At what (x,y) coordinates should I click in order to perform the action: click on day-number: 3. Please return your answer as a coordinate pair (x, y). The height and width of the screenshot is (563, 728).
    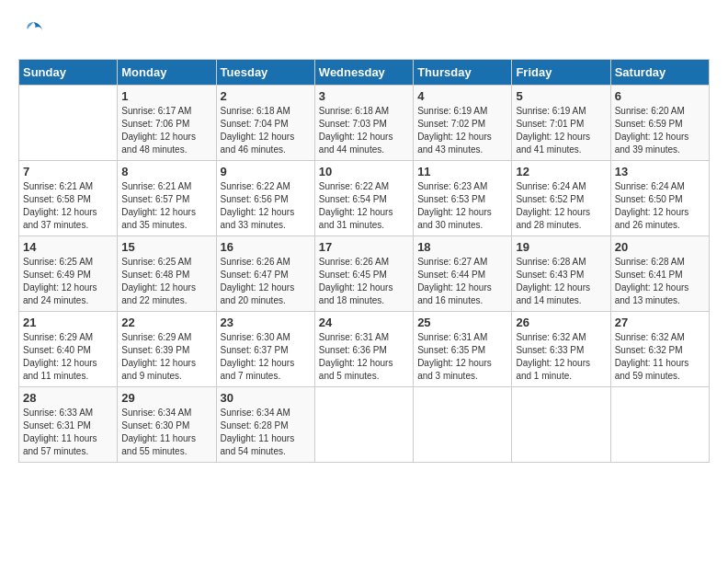
    Looking at the image, I should click on (364, 96).